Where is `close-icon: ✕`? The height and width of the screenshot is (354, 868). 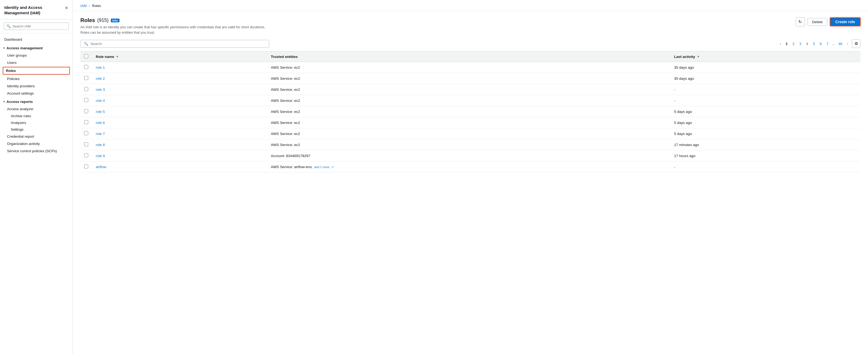
close-icon: ✕ is located at coordinates (67, 8).